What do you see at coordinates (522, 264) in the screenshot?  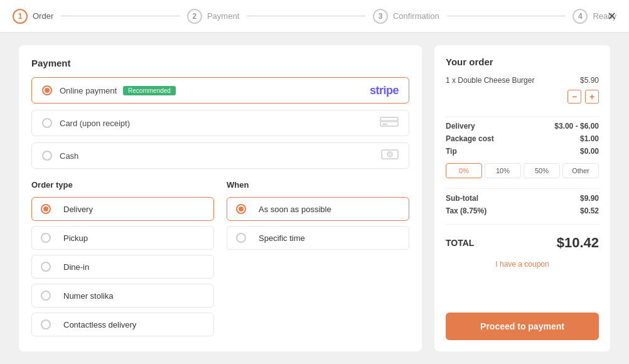 I see `coupon-link: I have a coupon` at bounding box center [522, 264].